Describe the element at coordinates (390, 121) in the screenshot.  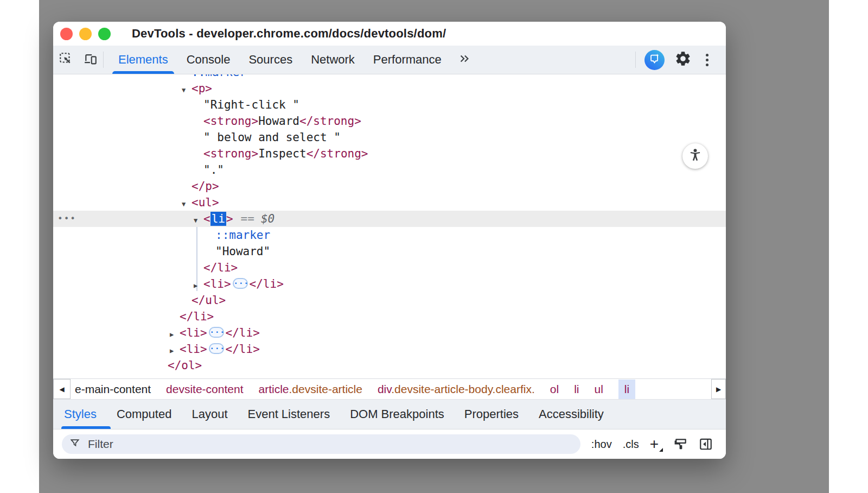
I see `dom-tree-row: <strong>Howard</strong>` at that location.